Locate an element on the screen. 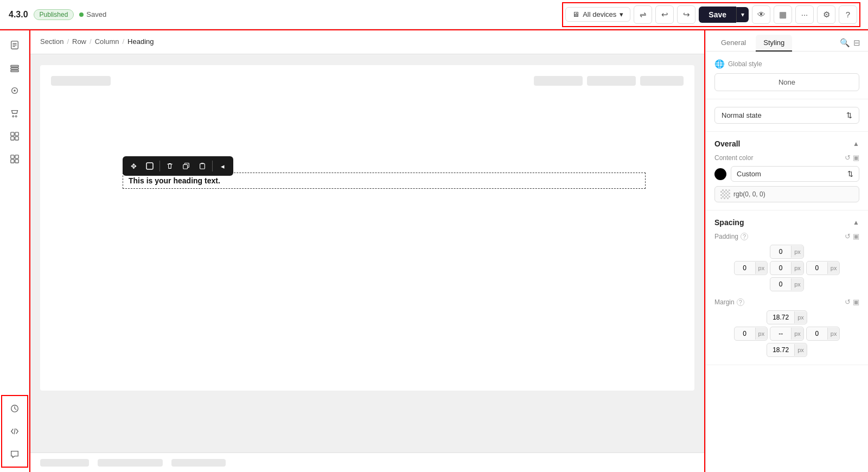  padding-top-input: px is located at coordinates (787, 252).